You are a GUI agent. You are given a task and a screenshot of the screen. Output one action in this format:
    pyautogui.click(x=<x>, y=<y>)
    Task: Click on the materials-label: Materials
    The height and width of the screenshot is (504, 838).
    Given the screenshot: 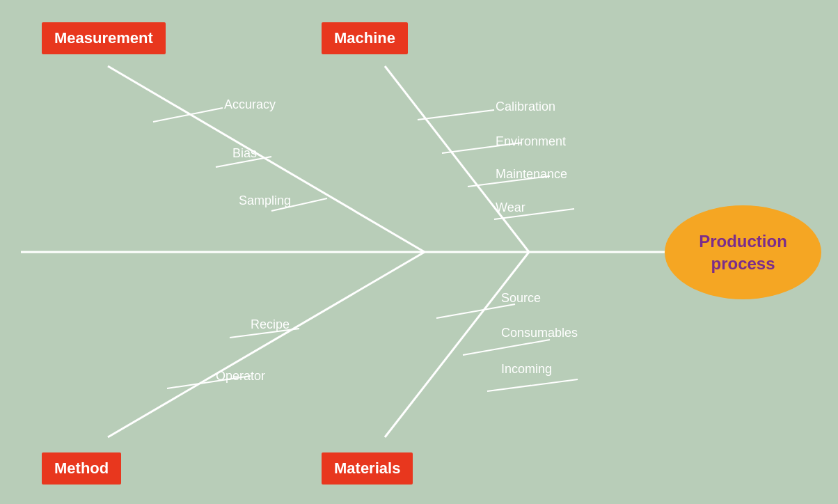 What is the action you would take?
    pyautogui.click(x=367, y=468)
    